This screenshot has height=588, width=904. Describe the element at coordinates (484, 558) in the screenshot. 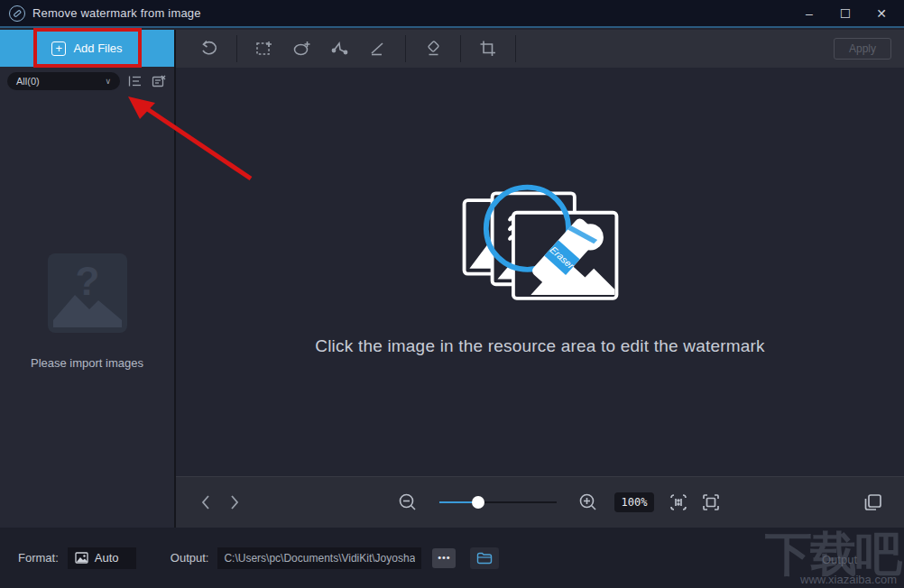

I see `folder-icon` at that location.